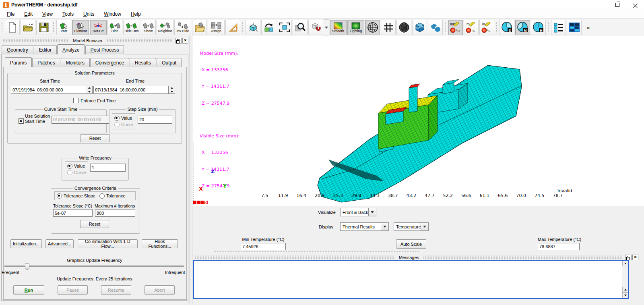 The height and width of the screenshot is (305, 644). Describe the element at coordinates (253, 27) in the screenshot. I see `iso-view-button` at that location.